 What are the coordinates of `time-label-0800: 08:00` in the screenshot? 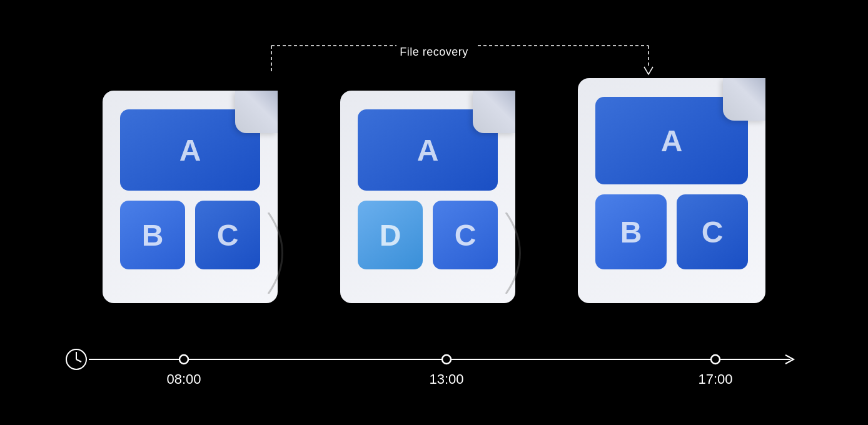 It's located at (184, 379).